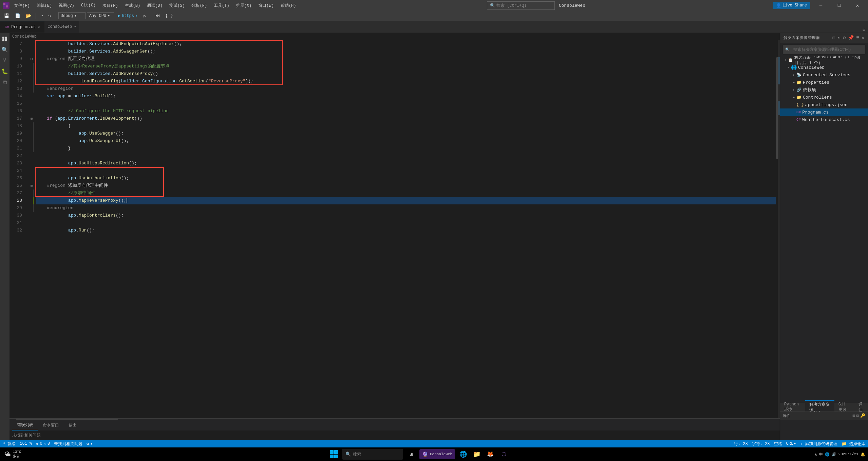 This screenshot has width=868, height=461. What do you see at coordinates (791, 5) in the screenshot?
I see `live-share-button: 👤 Live Share` at bounding box center [791, 5].